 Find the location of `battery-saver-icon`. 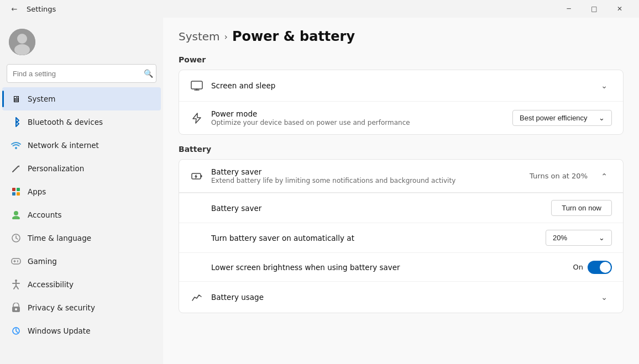

battery-saver-icon is located at coordinates (197, 176).